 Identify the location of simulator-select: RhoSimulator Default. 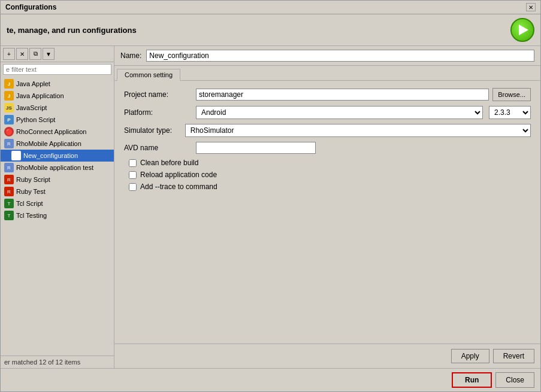
(358, 130).